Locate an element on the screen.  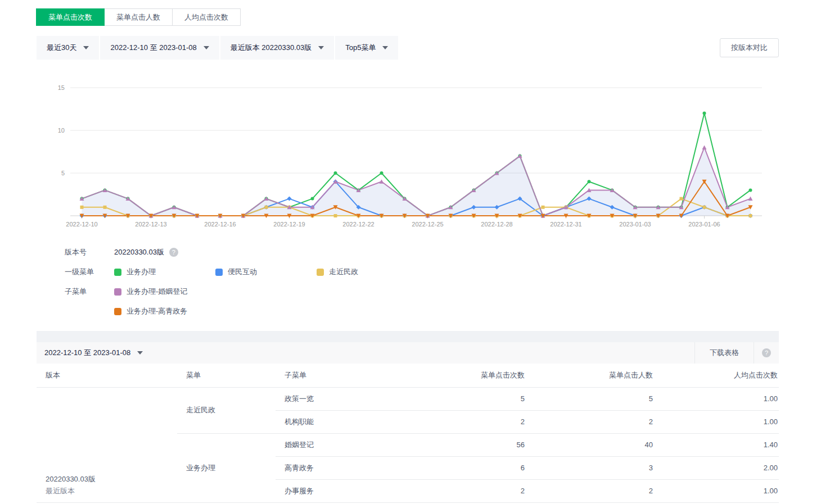
svg-text: 2022-12-31 is located at coordinates (566, 224).